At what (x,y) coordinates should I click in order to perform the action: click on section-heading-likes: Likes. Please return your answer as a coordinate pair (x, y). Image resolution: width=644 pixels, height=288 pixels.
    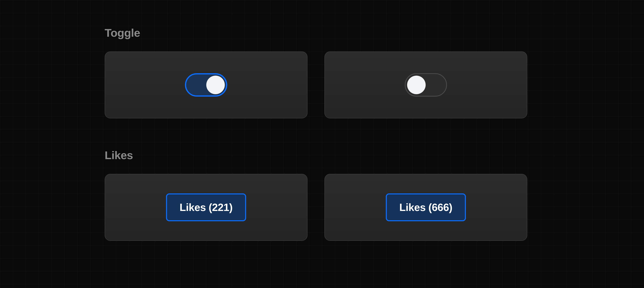
    Looking at the image, I should click on (322, 155).